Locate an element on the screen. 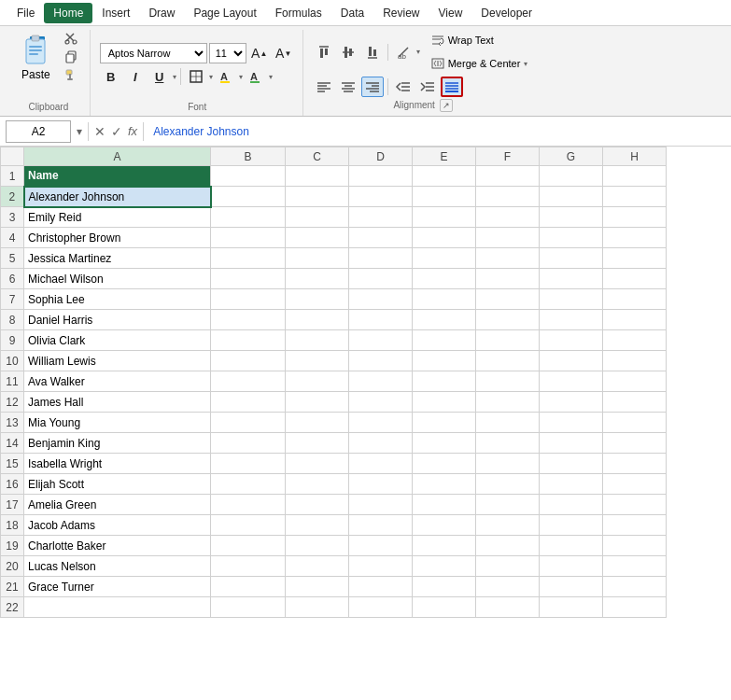  cell-b9 is located at coordinates (248, 341).